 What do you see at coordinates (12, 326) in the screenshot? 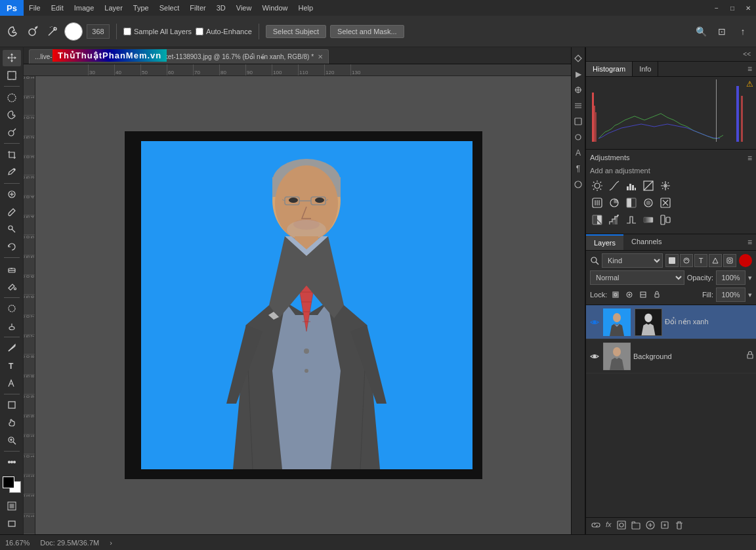
I see `dodge-tool` at bounding box center [12, 326].